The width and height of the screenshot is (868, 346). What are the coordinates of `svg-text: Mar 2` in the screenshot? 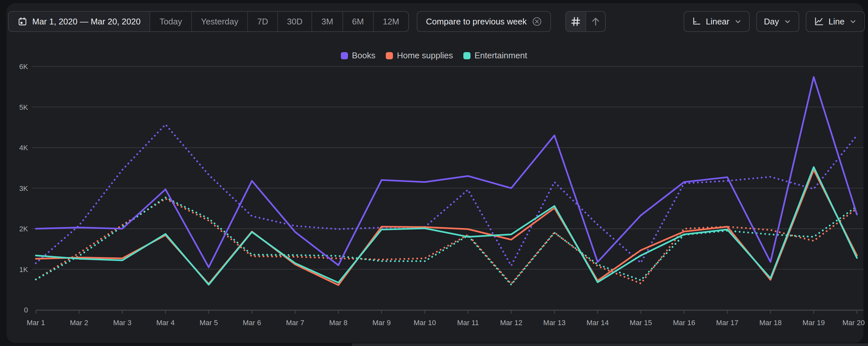 It's located at (79, 323).